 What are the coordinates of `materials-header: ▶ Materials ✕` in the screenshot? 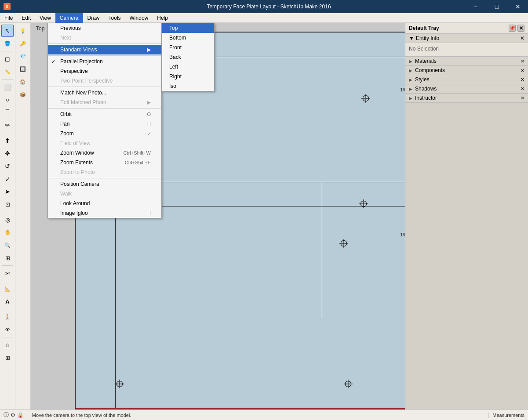 It's located at (467, 61).